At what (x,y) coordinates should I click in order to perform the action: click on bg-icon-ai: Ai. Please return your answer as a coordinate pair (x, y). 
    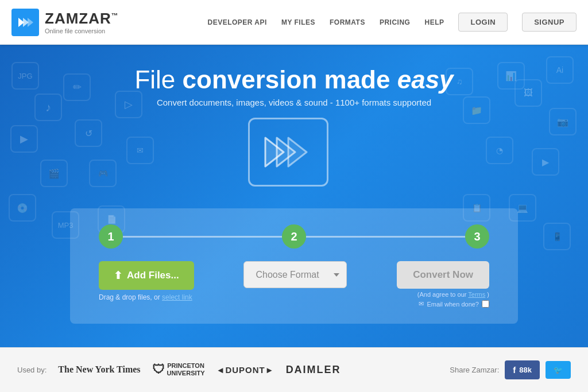
    Looking at the image, I should click on (560, 70).